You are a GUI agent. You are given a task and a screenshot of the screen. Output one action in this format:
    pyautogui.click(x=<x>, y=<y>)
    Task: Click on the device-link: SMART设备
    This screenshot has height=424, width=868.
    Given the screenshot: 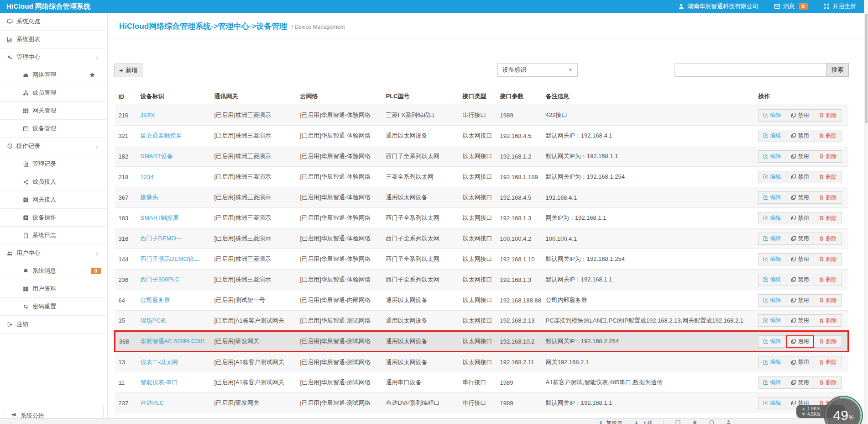 What is the action you would take?
    pyautogui.click(x=157, y=156)
    